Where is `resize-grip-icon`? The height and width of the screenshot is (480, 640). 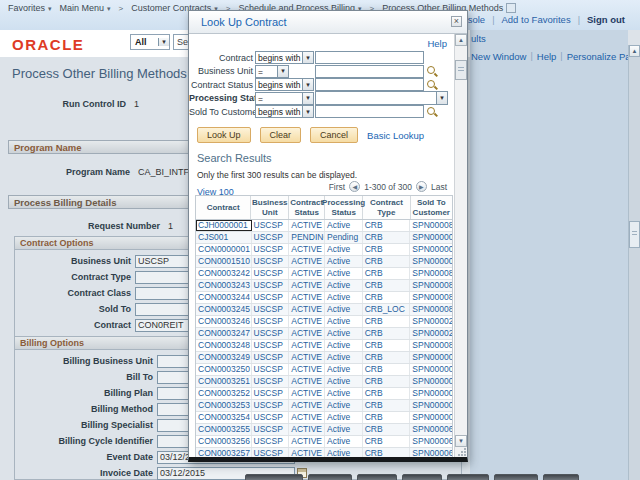 resize-grip-icon is located at coordinates (462, 452).